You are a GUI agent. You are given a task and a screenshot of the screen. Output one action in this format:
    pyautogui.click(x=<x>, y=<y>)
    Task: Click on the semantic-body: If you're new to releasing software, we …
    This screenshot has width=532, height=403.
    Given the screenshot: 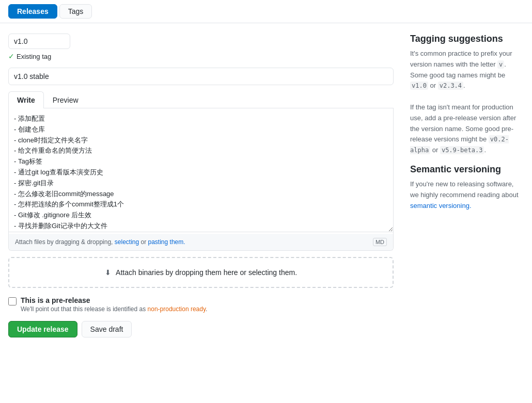 What is the action you would take?
    pyautogui.click(x=467, y=195)
    